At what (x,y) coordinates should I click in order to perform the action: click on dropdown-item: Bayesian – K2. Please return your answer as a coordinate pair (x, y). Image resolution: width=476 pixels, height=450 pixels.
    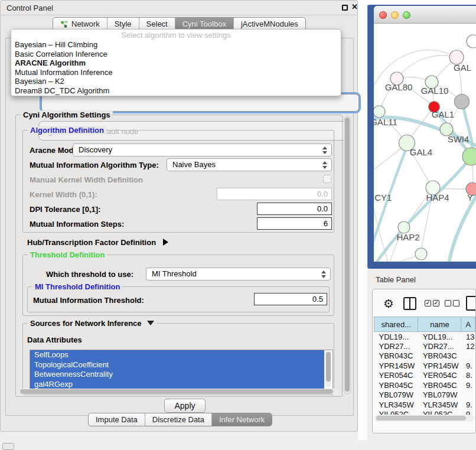
    Looking at the image, I should click on (176, 81).